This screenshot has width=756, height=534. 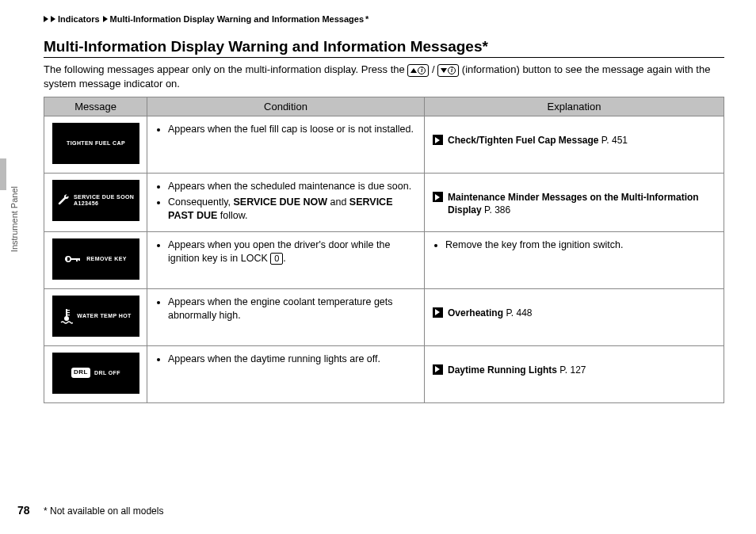 What do you see at coordinates (485, 46) in the screenshot?
I see `page-title-asterisk: *` at bounding box center [485, 46].